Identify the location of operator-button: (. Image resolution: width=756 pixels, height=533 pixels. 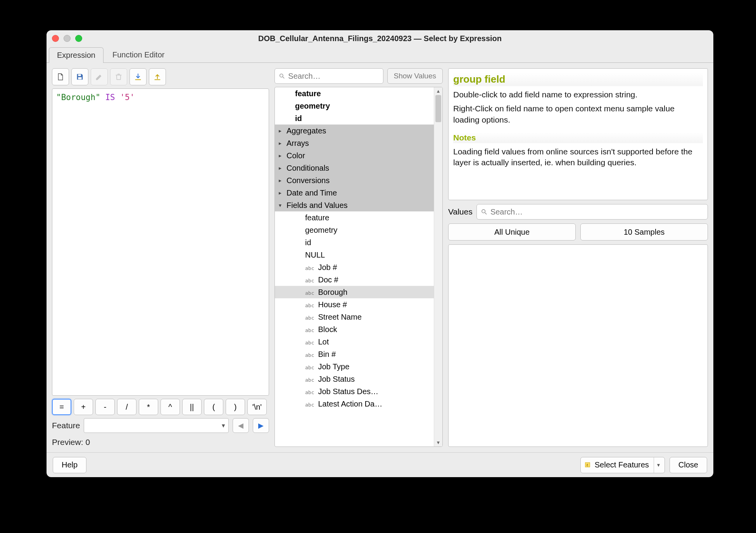
(214, 407).